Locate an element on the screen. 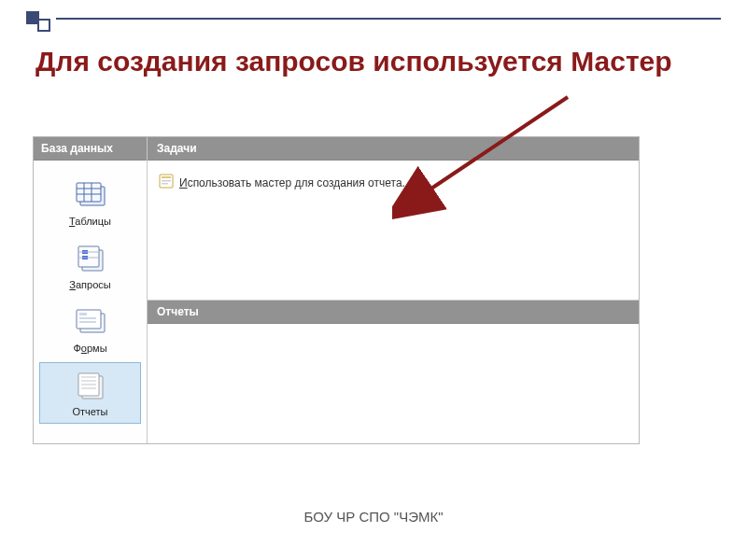  sidebar-item-label: Отчеты is located at coordinates (90, 412).